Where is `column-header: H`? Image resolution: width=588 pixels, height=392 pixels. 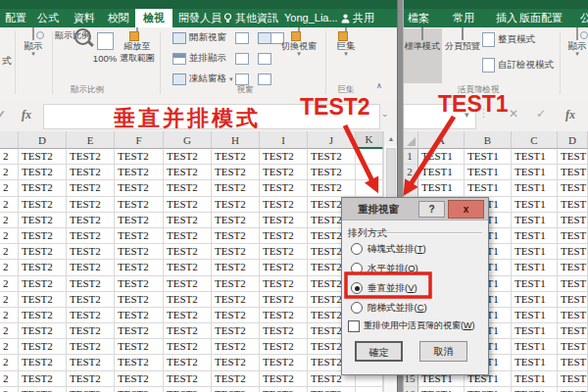
column-header: H is located at coordinates (235, 140).